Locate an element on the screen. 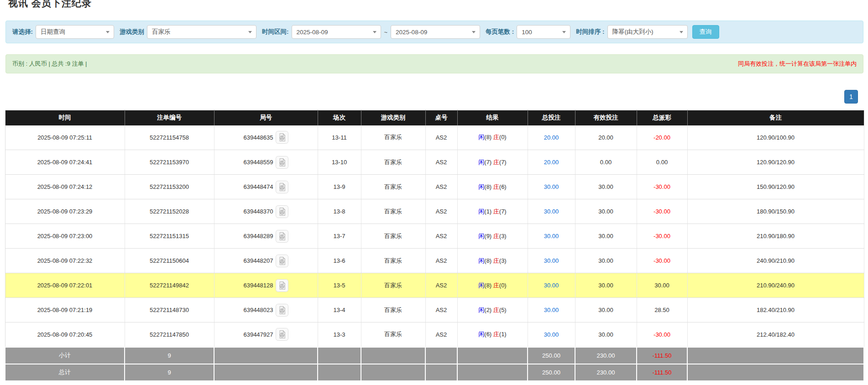 Image resolution: width=868 pixels, height=385 pixels. round-id-text: 639447927 is located at coordinates (258, 335).